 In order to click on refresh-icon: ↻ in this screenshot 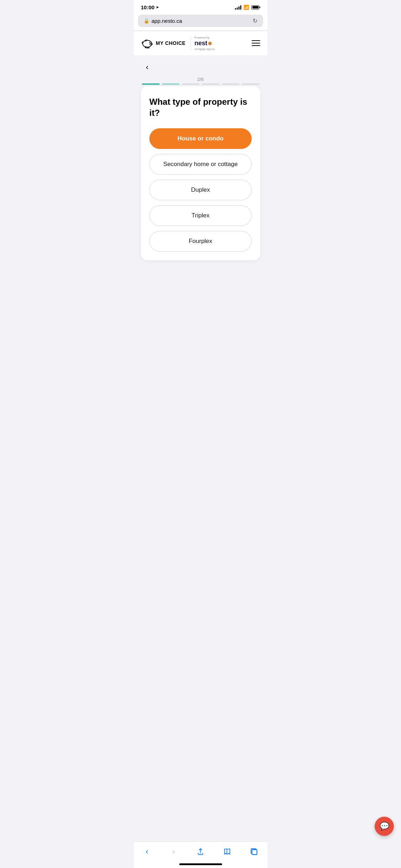, I will do `click(255, 21)`.